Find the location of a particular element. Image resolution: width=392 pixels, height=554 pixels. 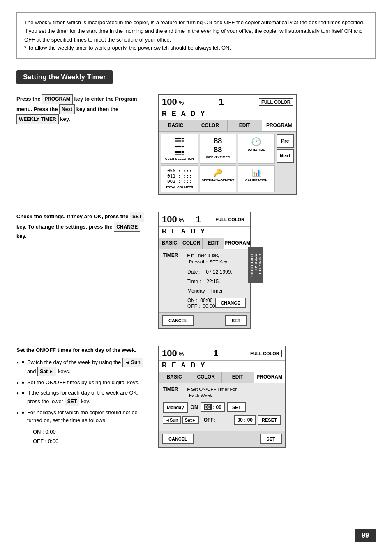

page-number: 99 is located at coordinates (365, 536).